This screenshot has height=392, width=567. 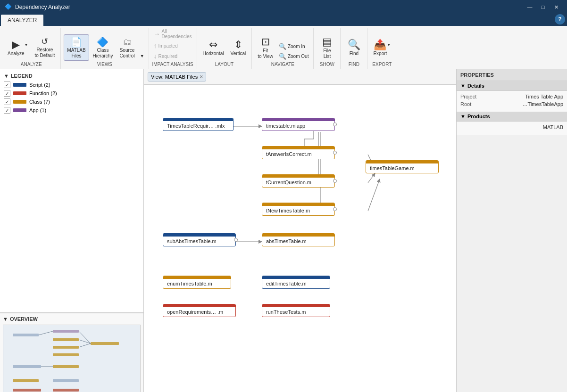 I want to click on ribbon-group-export: 📤 Export ▼ EXPORT, so click(x=382, y=48).